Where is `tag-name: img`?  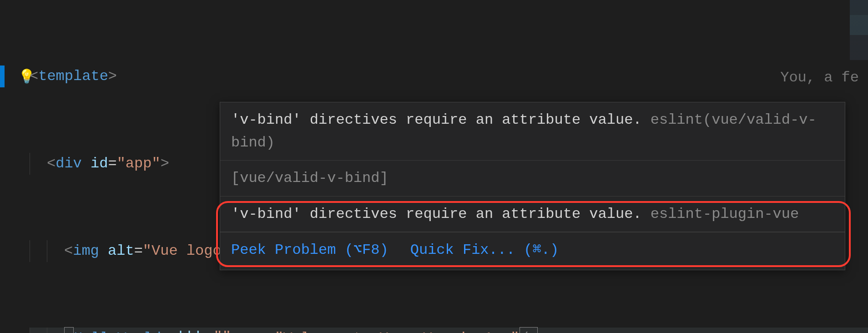
tag-name: img is located at coordinates (86, 251).